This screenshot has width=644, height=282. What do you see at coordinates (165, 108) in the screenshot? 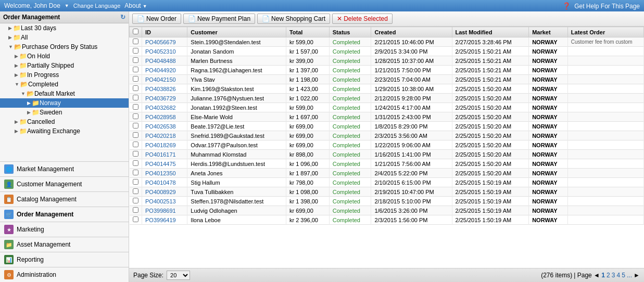
I see `row-id: PO4032682` at bounding box center [165, 108].